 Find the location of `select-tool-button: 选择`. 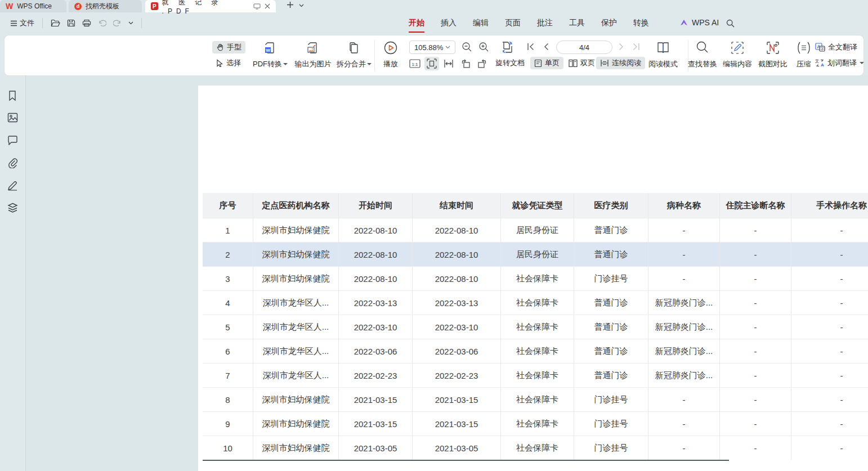

select-tool-button: 选择 is located at coordinates (229, 63).